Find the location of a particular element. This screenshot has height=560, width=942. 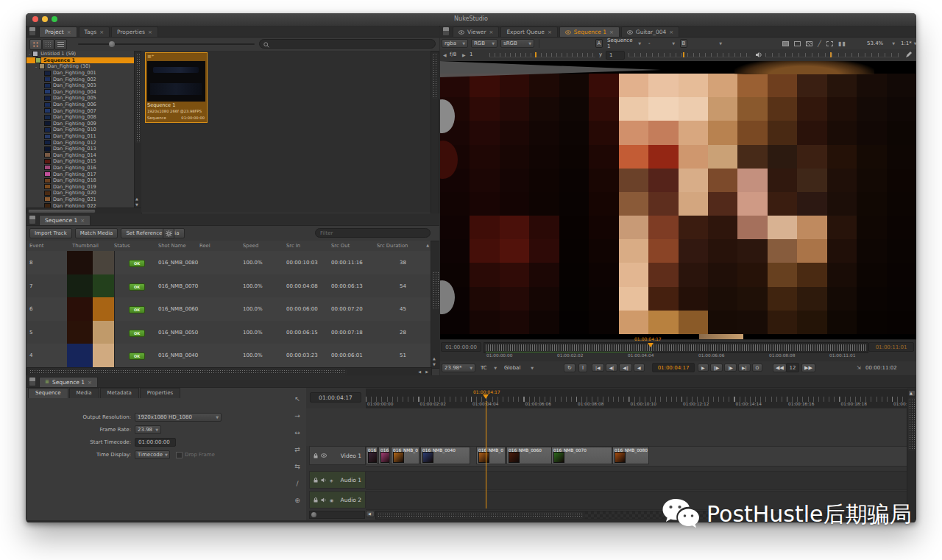

column-header-src-in: Src In is located at coordinates (293, 246).